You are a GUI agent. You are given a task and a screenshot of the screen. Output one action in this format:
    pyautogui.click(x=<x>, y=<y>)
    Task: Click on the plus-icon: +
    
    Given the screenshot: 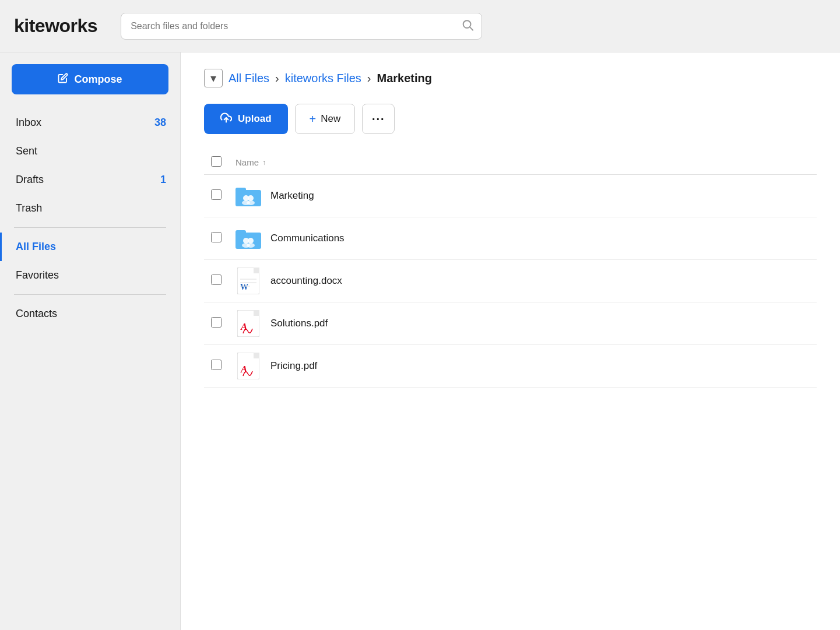 What is the action you would take?
    pyautogui.click(x=313, y=119)
    